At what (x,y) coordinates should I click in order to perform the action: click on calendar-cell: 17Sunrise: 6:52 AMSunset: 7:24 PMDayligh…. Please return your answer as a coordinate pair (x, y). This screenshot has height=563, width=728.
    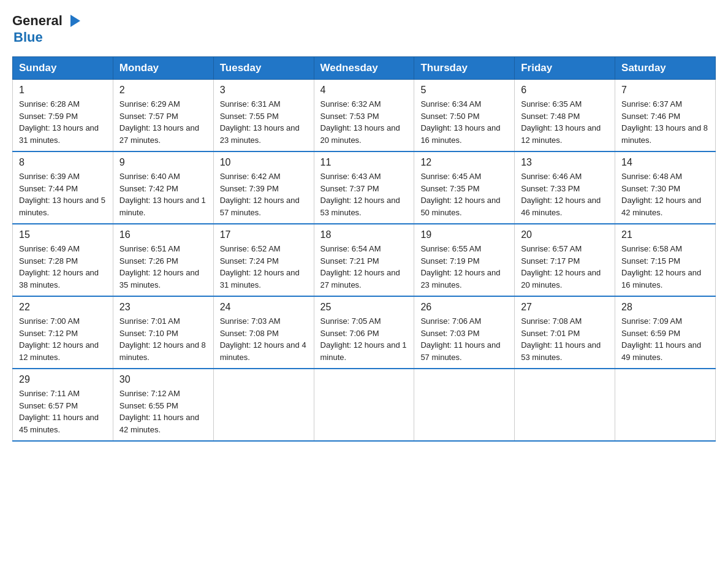
    Looking at the image, I should click on (264, 260).